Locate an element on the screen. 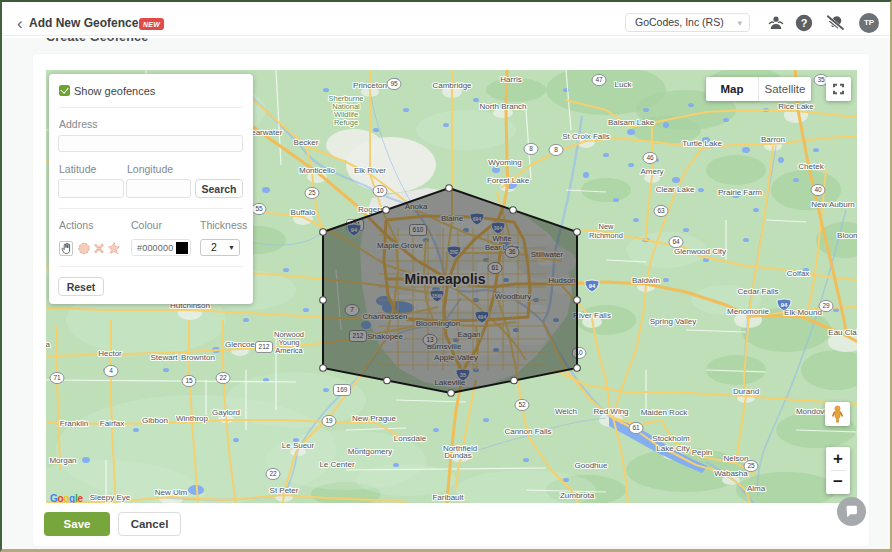  svg-text: 71 is located at coordinates (57, 378).